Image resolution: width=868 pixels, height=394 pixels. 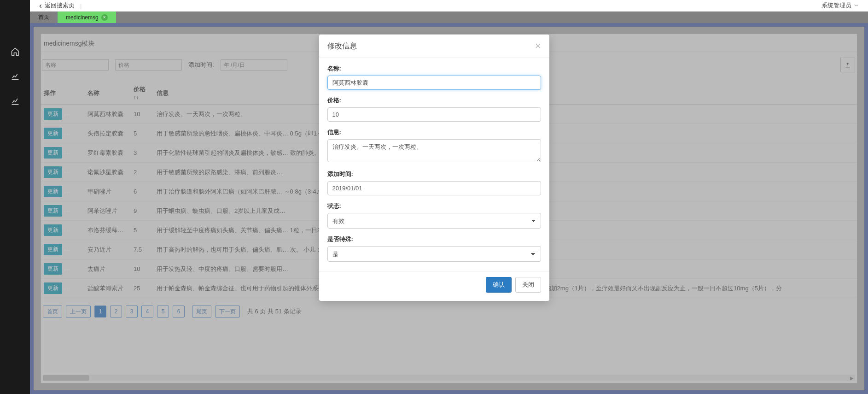 I want to click on modal-close-icon: ×, so click(x=538, y=46).